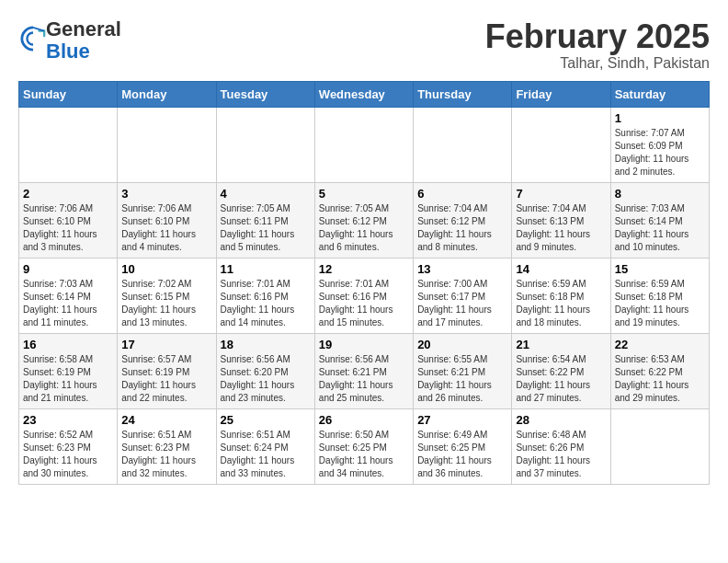 The width and height of the screenshot is (728, 563). I want to click on day-number: 23, so click(68, 419).